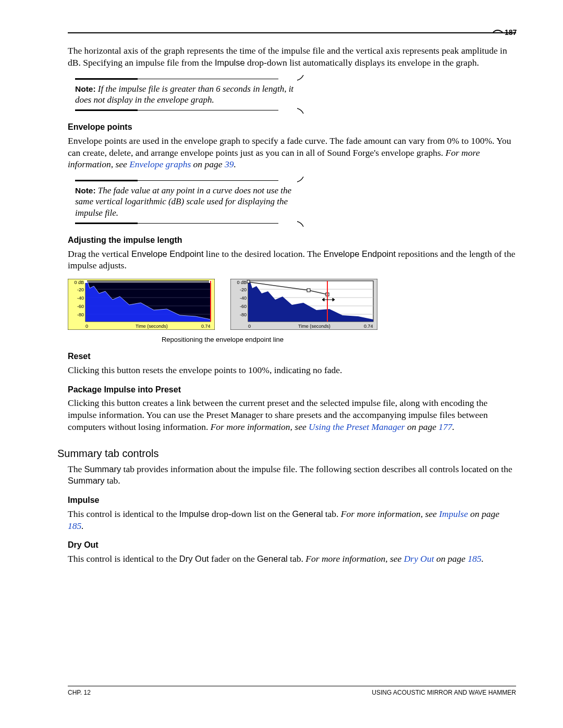  Describe the element at coordinates (304, 305) in the screenshot. I see `envelope-graph-after: 0 dB-20-40 -60-80 0Time (seconds)0.74` at that location.